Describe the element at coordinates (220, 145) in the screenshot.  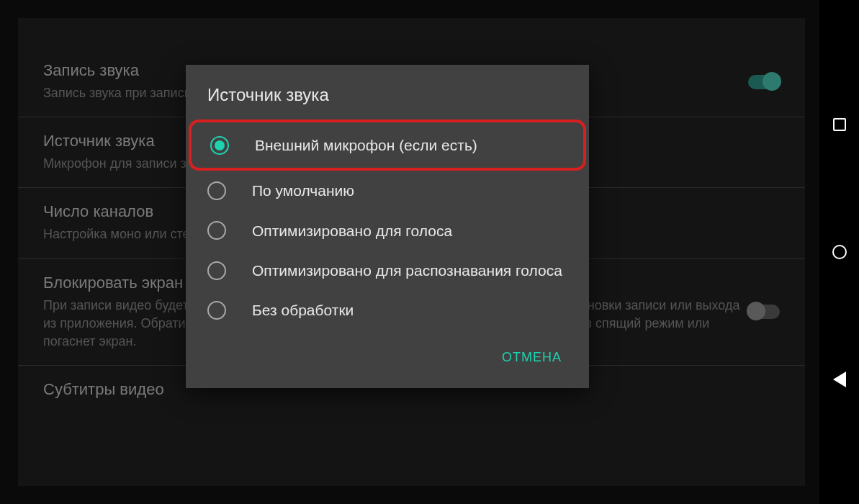
I see `radio-selected-icon` at that location.